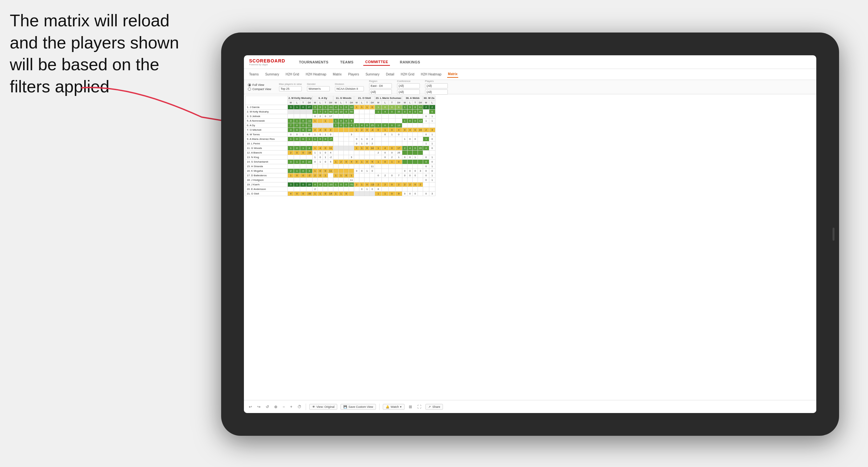 Image resolution: width=868 pixels, height=467 pixels. What do you see at coordinates (254, 74) in the screenshot?
I see `subnav-teams: Teams` at bounding box center [254, 74].